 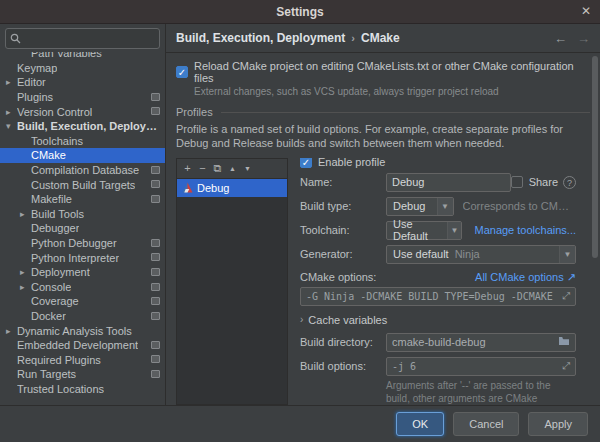 I want to click on close-icon: ✕, so click(x=586, y=11).